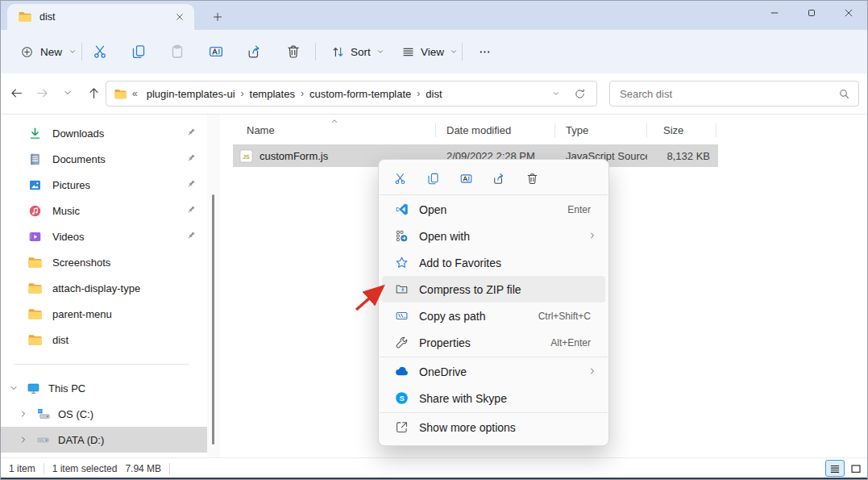 This screenshot has width=868, height=480. Describe the element at coordinates (498, 236) in the screenshot. I see `menu-item-label: Open with` at that location.